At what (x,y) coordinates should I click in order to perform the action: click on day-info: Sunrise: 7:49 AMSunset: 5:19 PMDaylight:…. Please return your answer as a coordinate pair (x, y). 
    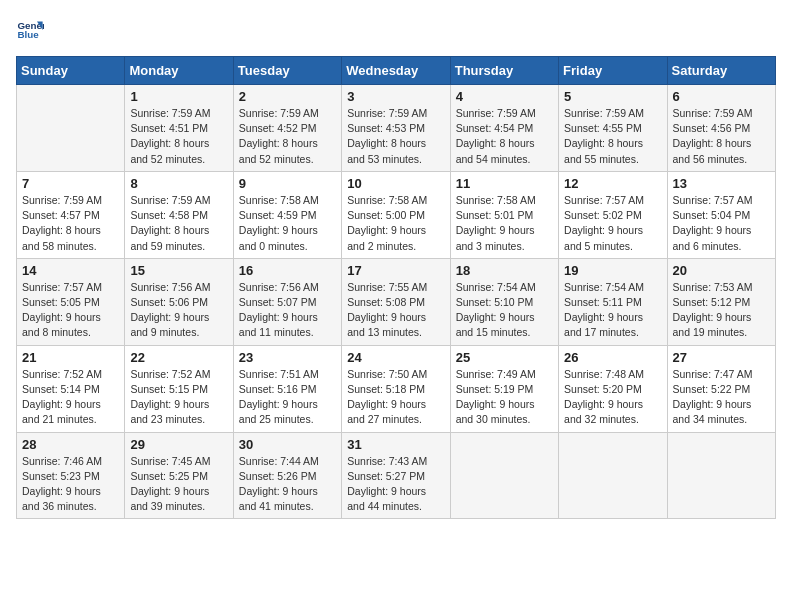
    Looking at the image, I should click on (504, 398).